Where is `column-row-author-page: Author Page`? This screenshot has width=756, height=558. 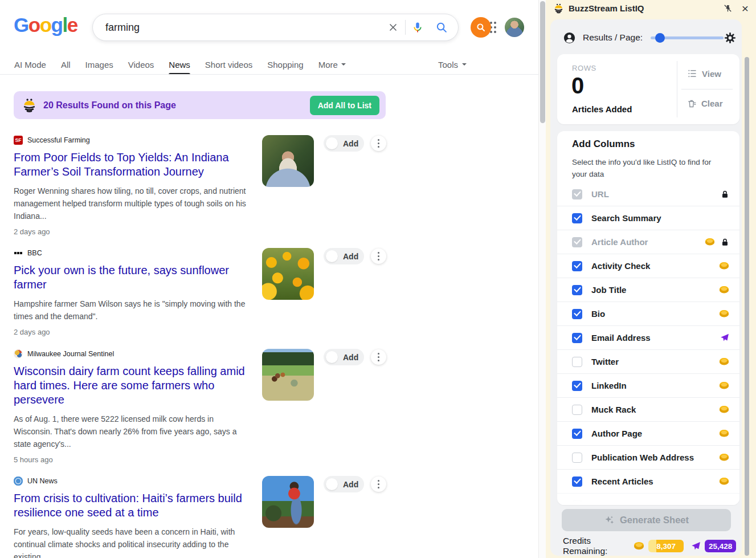
column-row-author-page: Author Page is located at coordinates (648, 434).